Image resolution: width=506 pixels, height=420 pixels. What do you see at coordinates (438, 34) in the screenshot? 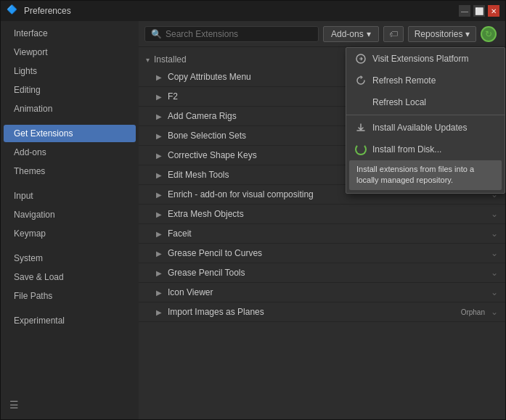
I see `repositories-label: Repositories` at bounding box center [438, 34].